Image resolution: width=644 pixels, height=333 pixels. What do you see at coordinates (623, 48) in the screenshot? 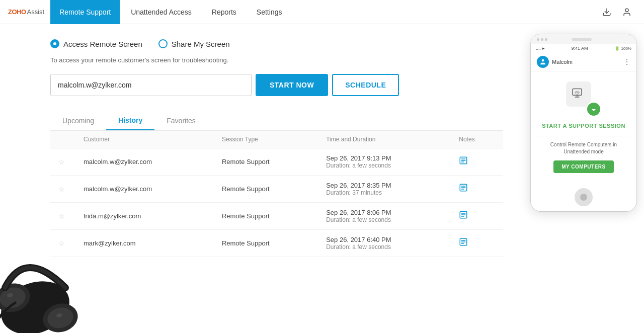
I see `mobile-status-icons: 🔋 100%` at bounding box center [623, 48].